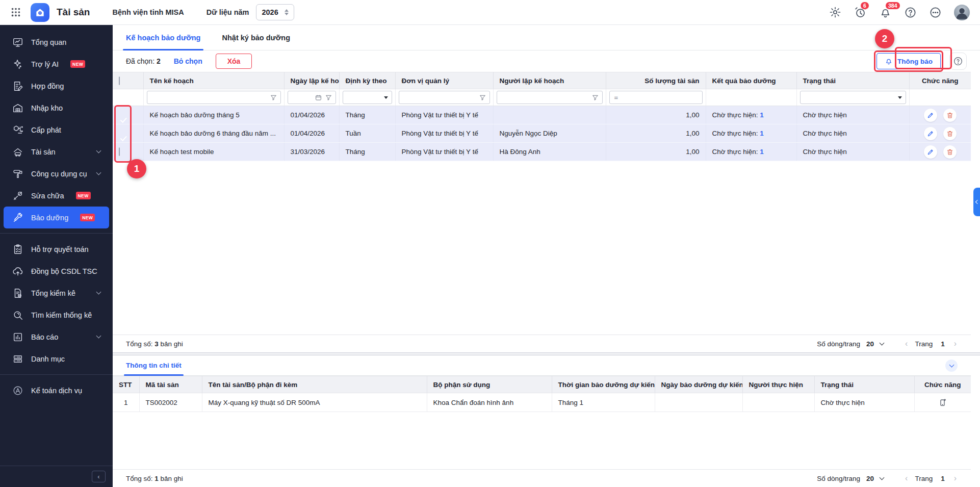  Describe the element at coordinates (550, 152) in the screenshot. I see `cell-creator: Hà Đông Anh` at that location.